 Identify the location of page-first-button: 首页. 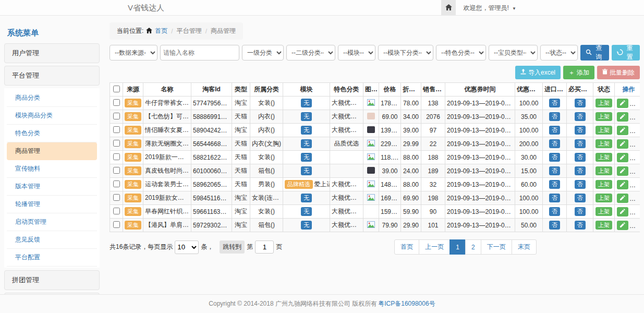
(407, 247).